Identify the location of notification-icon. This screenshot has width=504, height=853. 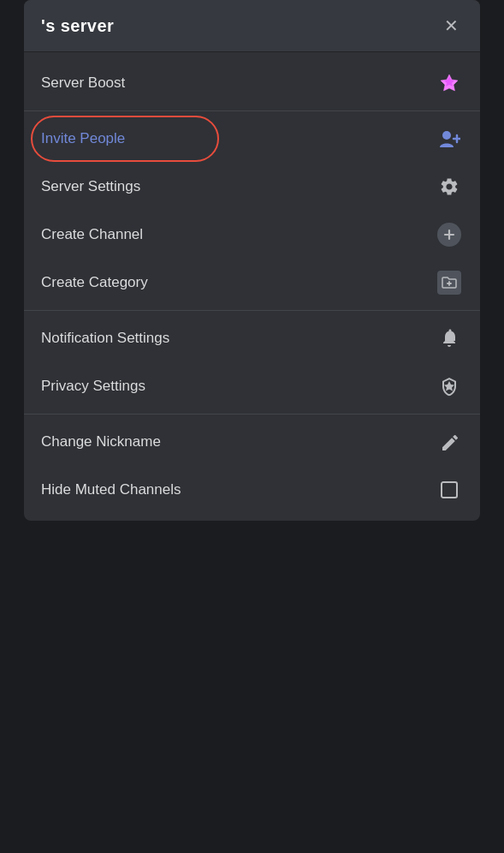
(449, 338).